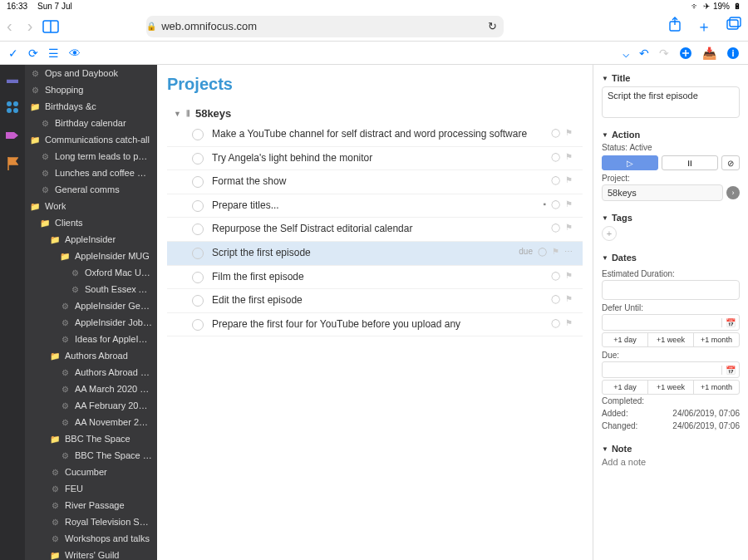 Image resolution: width=748 pixels, height=560 pixels. I want to click on undo-icon: ↶, so click(644, 53).